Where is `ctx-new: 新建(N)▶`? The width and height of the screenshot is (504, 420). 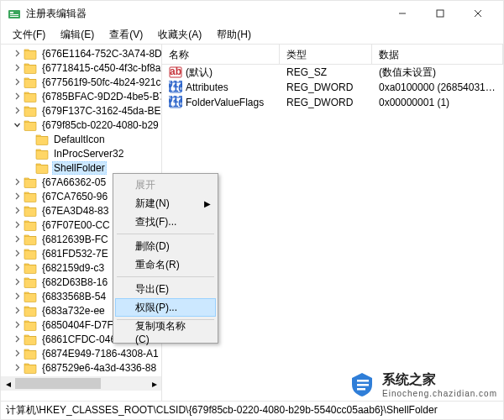 ctx-new: 新建(N)▶ is located at coordinates (165, 203).